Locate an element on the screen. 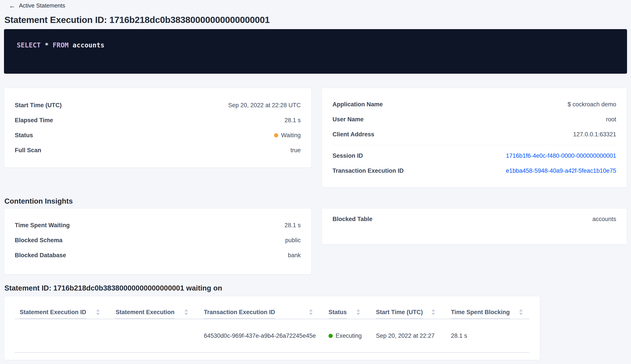 This screenshot has width=631, height=364. user-name-value: root is located at coordinates (611, 120).